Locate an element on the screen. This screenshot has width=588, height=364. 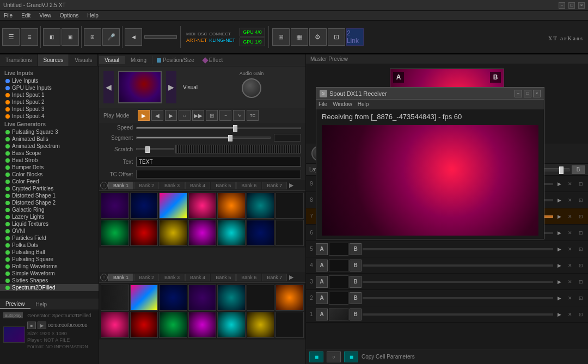
bank-tab-next: ▶ is located at coordinates (291, 185).